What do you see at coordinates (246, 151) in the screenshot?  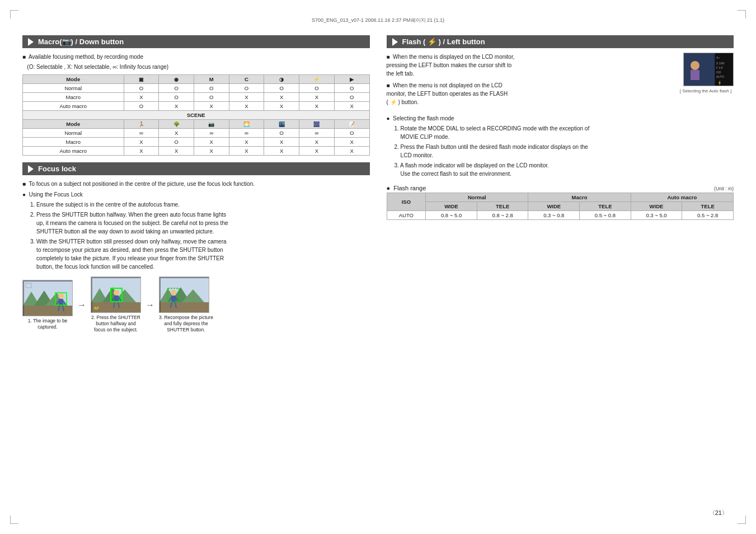 I see `scene-automacro-4: X` at bounding box center [246, 151].